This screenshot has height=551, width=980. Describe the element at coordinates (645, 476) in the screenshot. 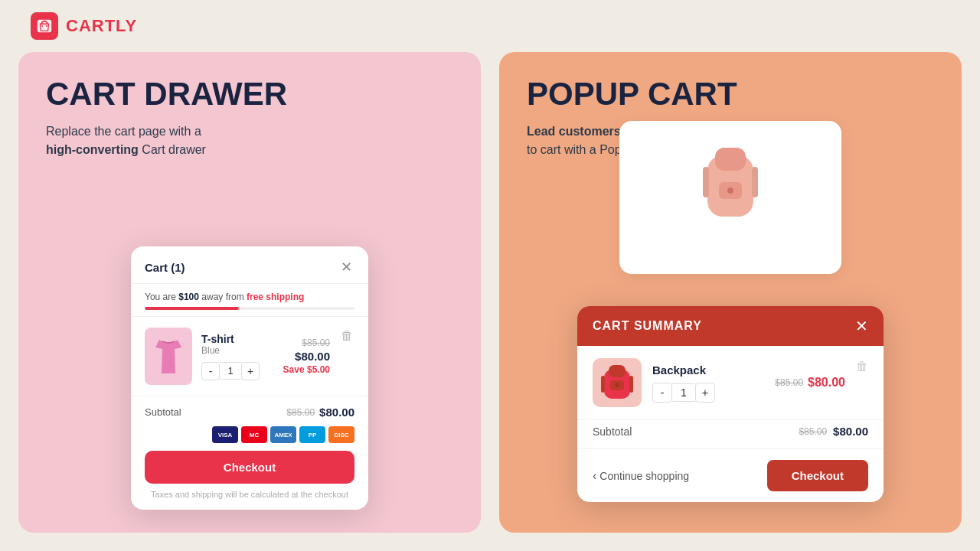

I see `continue-shopping-label: Continue shopping` at that location.